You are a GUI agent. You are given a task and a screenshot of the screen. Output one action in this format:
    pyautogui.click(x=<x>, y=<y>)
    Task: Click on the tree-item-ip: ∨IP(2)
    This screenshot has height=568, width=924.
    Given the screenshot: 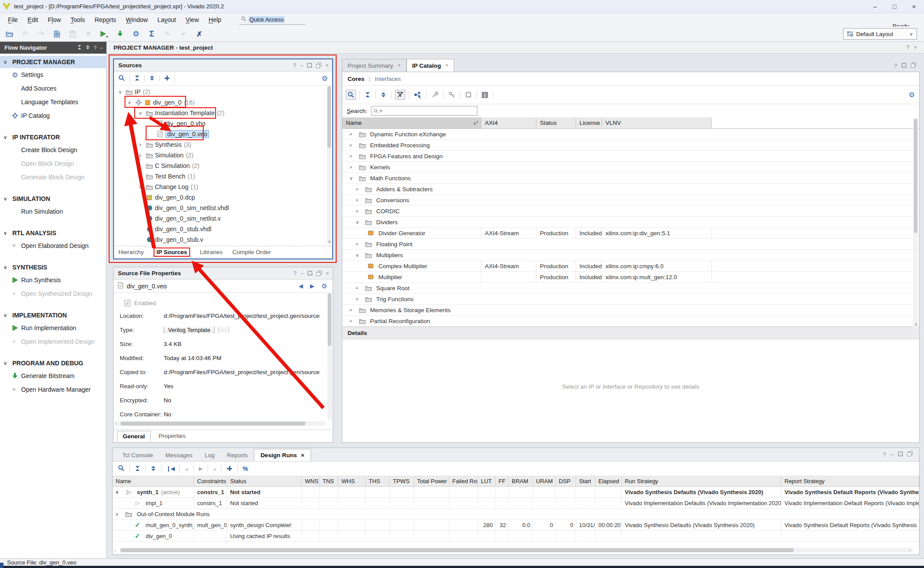 What is the action you would take?
    pyautogui.click(x=220, y=92)
    